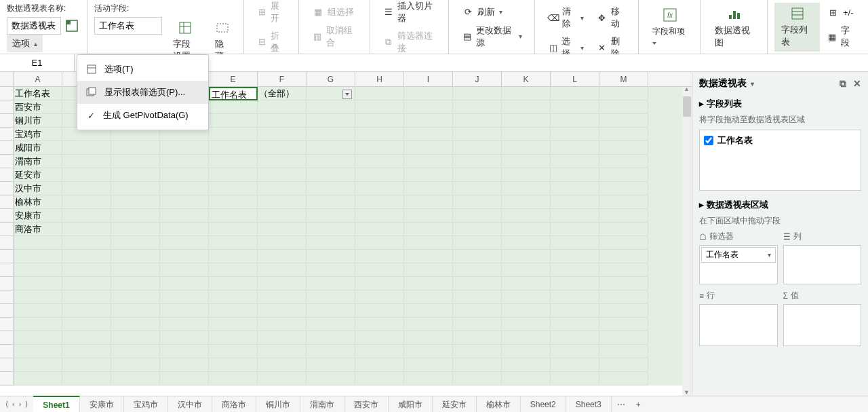  Describe the element at coordinates (738, 325) in the screenshot. I see `row-drop-zone` at that location.